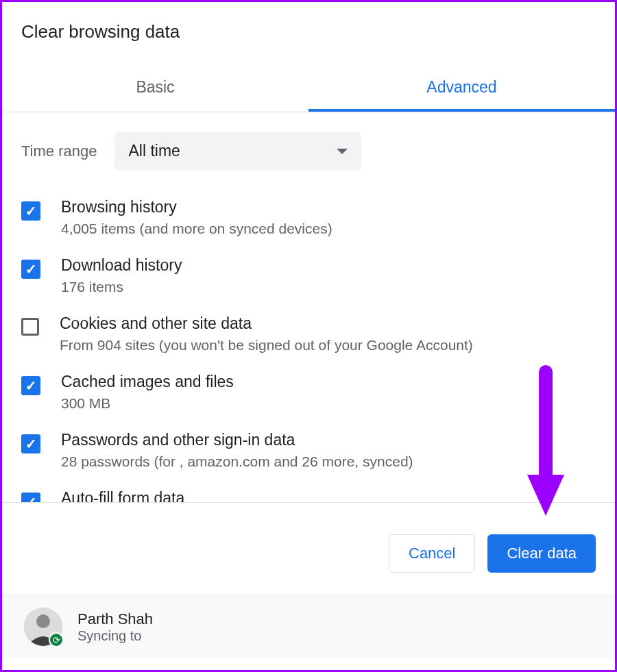 Image resolution: width=617 pixels, height=672 pixels. What do you see at coordinates (328, 382) in the screenshot?
I see `item-title: Cached images and files` at bounding box center [328, 382].